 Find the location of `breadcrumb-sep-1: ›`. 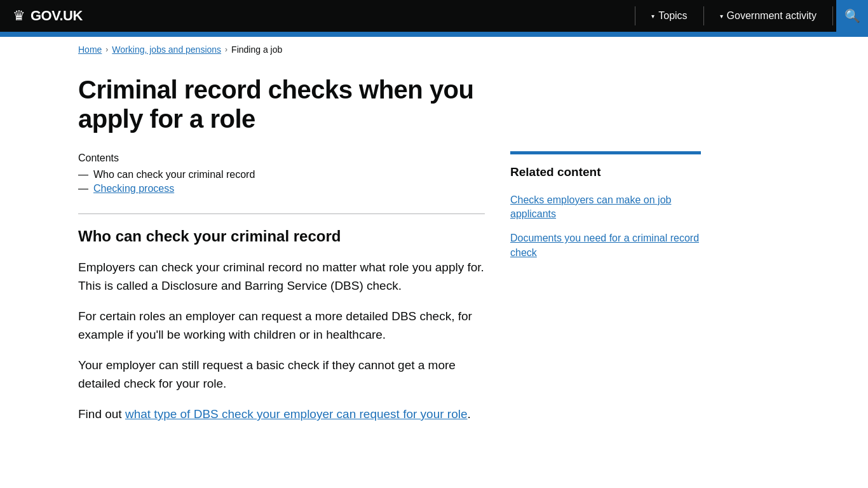

breadcrumb-sep-1: › is located at coordinates (107, 50).